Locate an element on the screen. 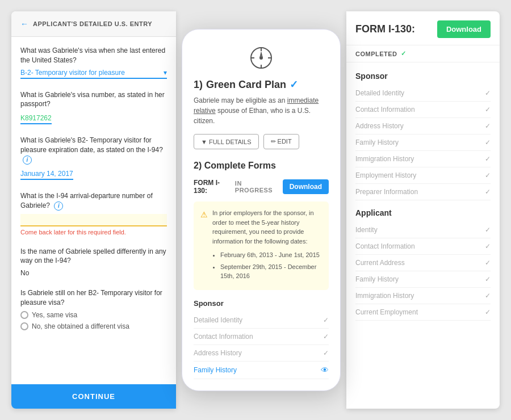 The width and height of the screenshot is (511, 420). info-icon-4: i is located at coordinates (58, 206).